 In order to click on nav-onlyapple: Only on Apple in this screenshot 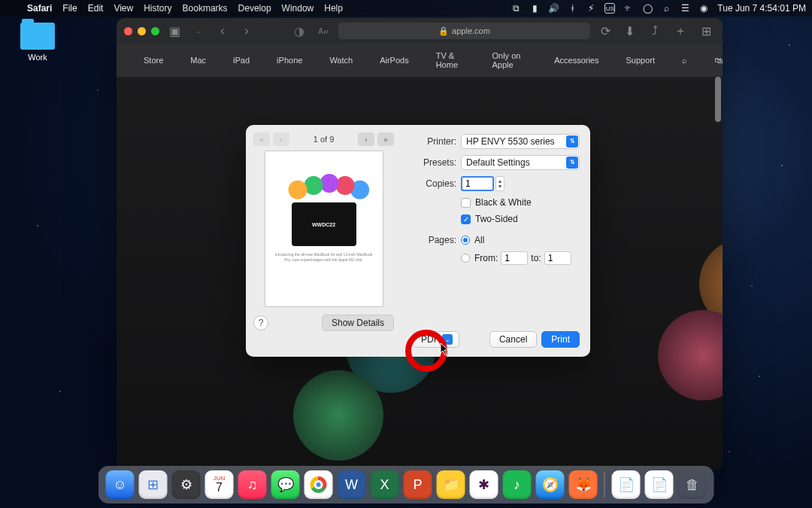, I will do `click(510, 60)`.